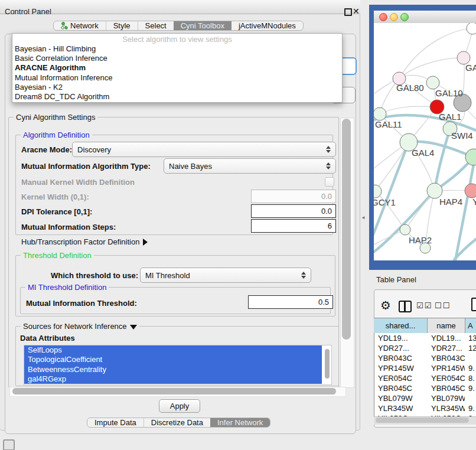 This screenshot has height=450, width=476. What do you see at coordinates (425, 142) in the screenshot?
I see `network-canvas: GALGAL80GAL10GAL1GAL11SWI4GAL4GCY1HAP4YH…` at bounding box center [425, 142].